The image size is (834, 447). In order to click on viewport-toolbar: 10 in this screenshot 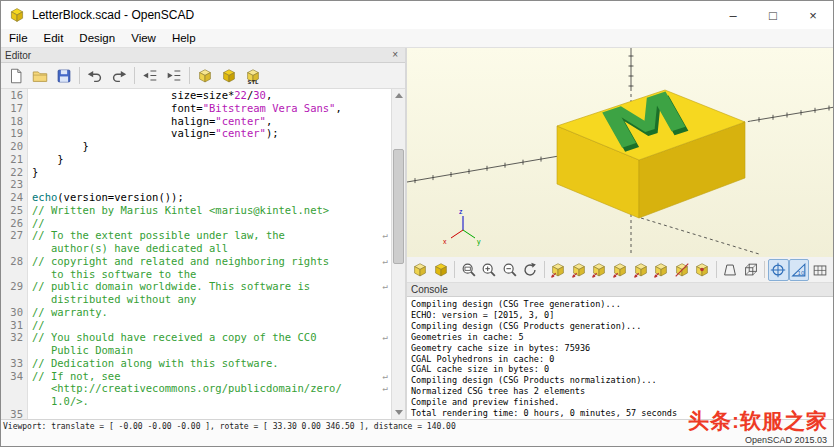, I will do `click(620, 270)`.